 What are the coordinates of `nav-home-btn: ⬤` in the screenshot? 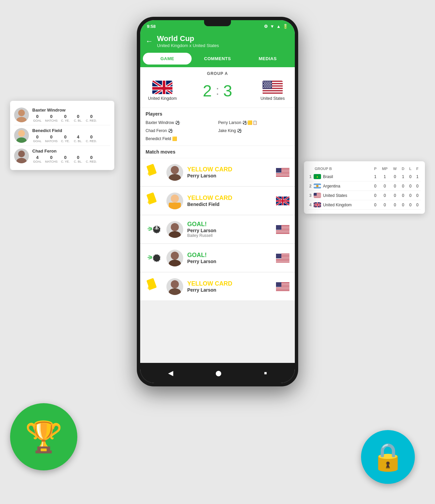 It's located at (219, 373).